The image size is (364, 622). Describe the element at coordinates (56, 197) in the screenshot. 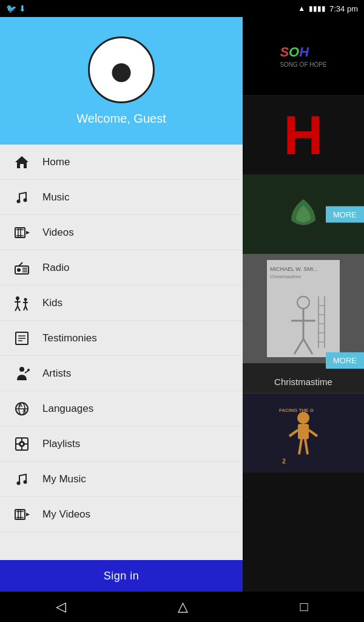

I see `sidebar-item-music-label: Music` at that location.